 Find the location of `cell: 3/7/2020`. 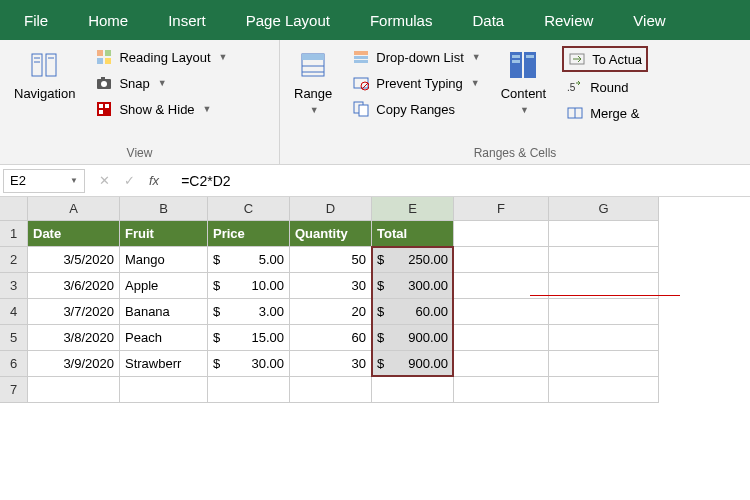

cell: 3/7/2020 is located at coordinates (74, 312).